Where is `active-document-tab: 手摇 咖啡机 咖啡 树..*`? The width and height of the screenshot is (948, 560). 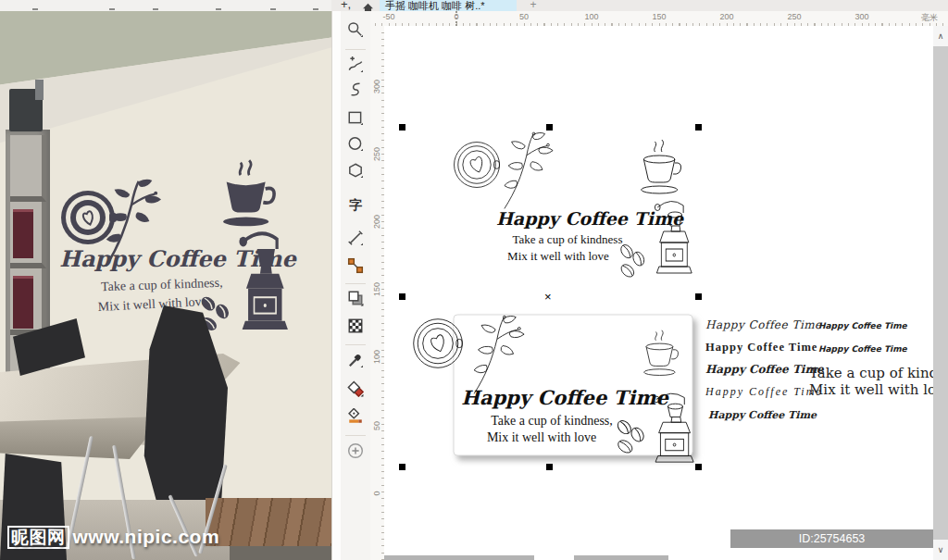
active-document-tab: 手摇 咖啡机 咖啡 树..* is located at coordinates (448, 6).